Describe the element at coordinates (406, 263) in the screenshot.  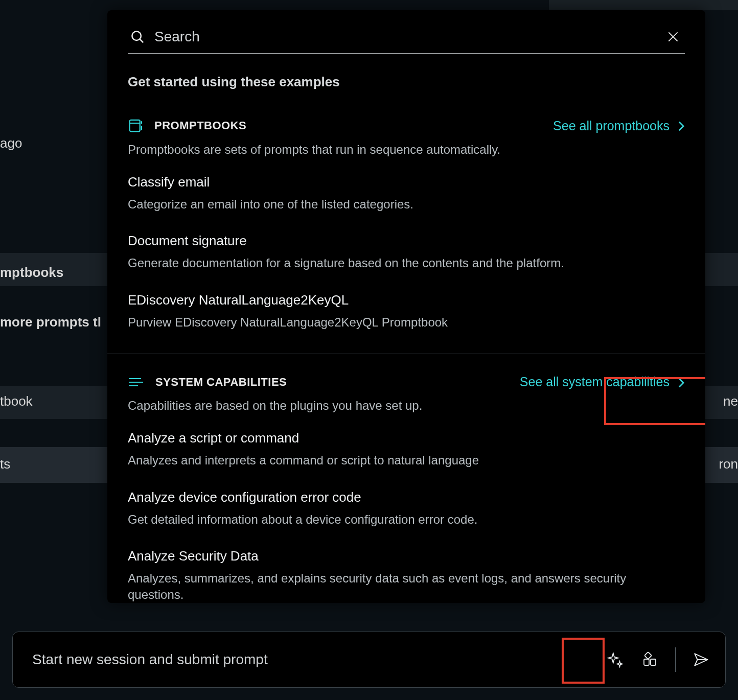
I see `item-desc: Generate documentation for a signature b…` at that location.